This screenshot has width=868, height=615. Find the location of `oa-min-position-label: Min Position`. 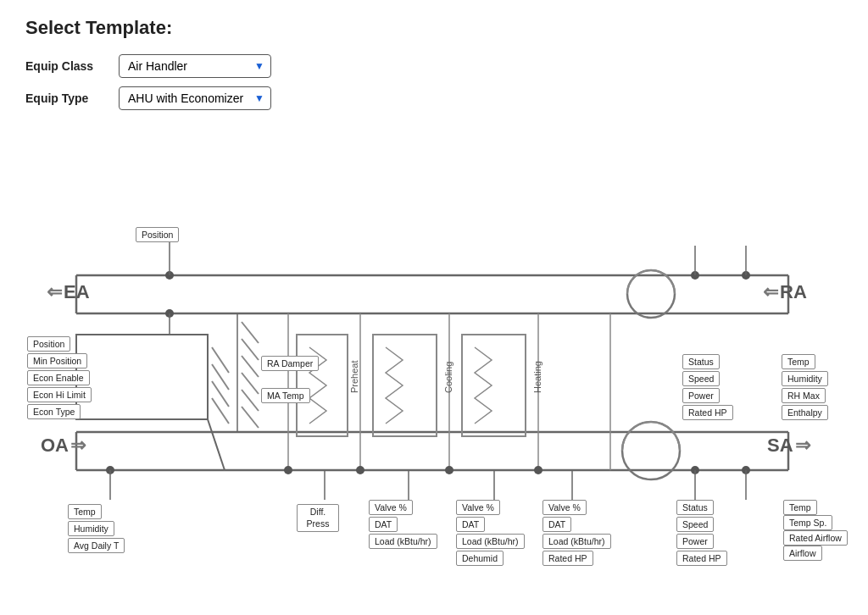

oa-min-position-label: Min Position is located at coordinates (58, 361).